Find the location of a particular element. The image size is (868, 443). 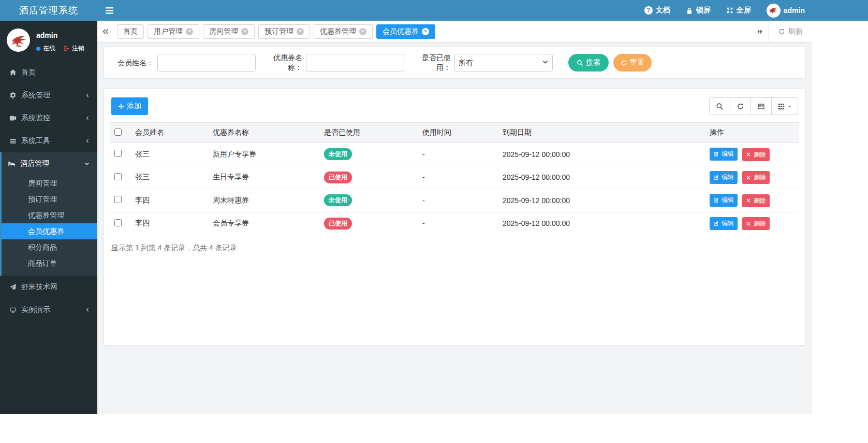

docs-link: ? 文档 is located at coordinates (657, 10).